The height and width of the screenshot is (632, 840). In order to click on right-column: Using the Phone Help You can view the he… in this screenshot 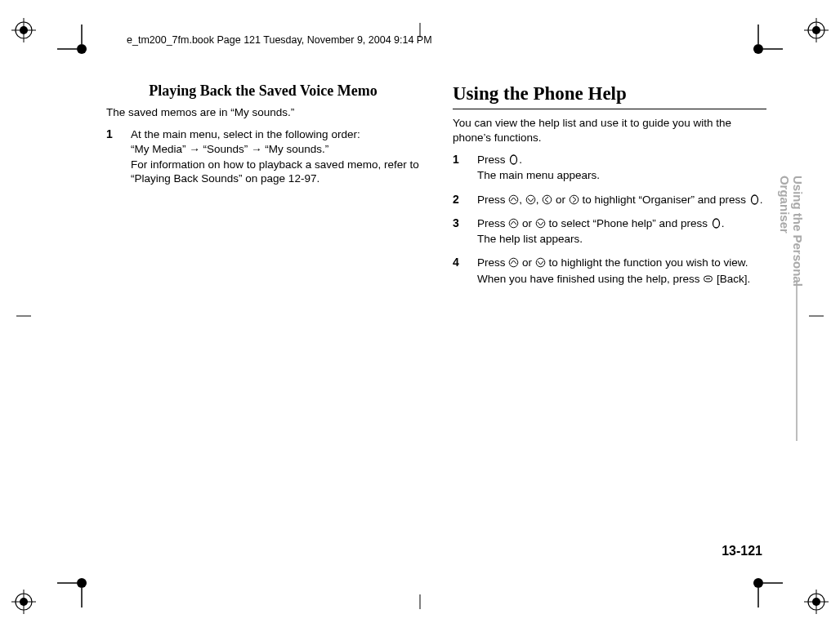, I will do `click(610, 189)`.